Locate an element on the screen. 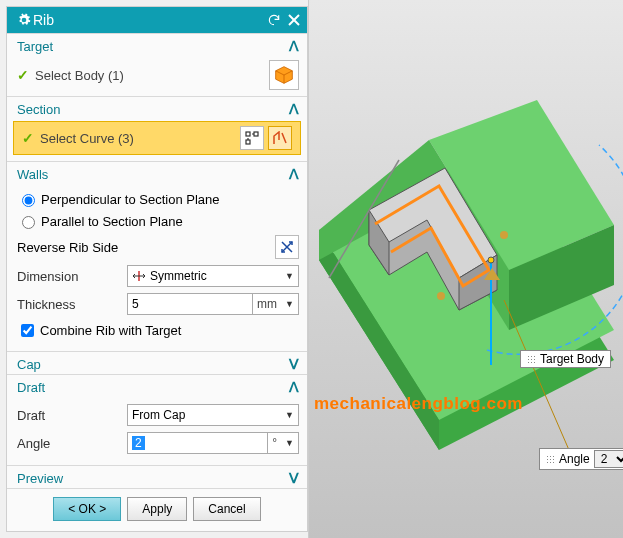  angle-label: Angle is located at coordinates (72, 444).